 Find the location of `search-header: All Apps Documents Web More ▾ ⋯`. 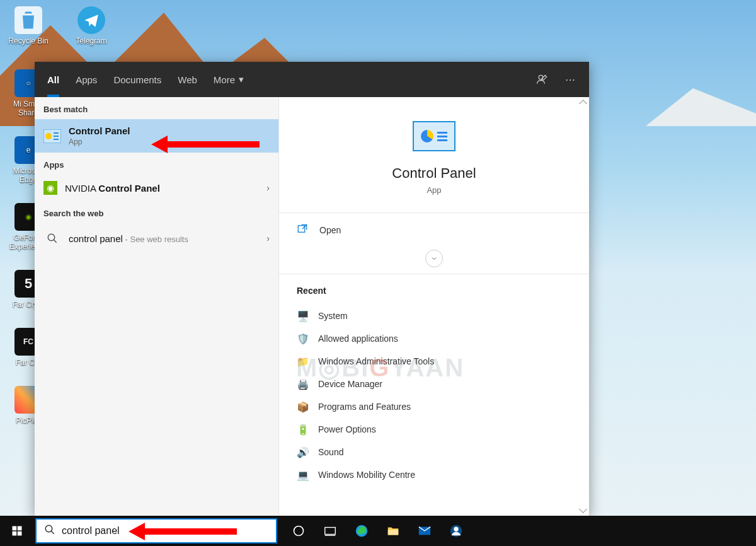

search-header: All Apps Documents Web More ▾ ⋯ is located at coordinates (312, 79).